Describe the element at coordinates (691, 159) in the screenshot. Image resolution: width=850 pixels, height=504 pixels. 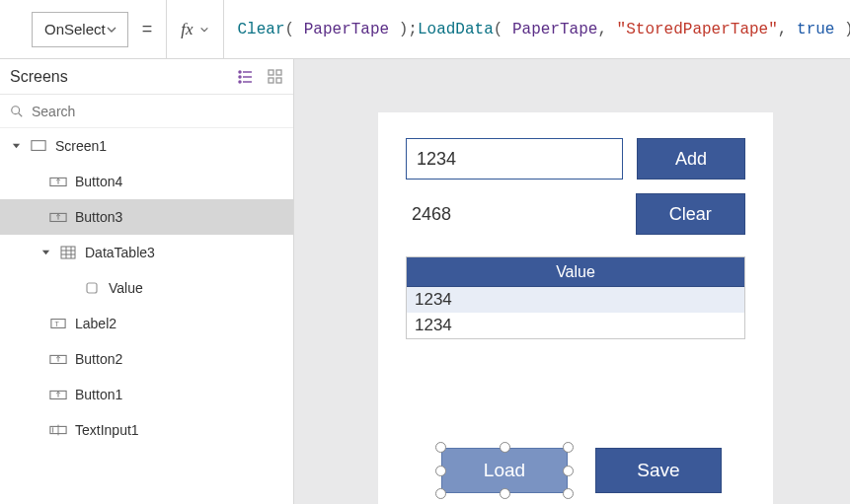
I see `add-button: Add` at that location.